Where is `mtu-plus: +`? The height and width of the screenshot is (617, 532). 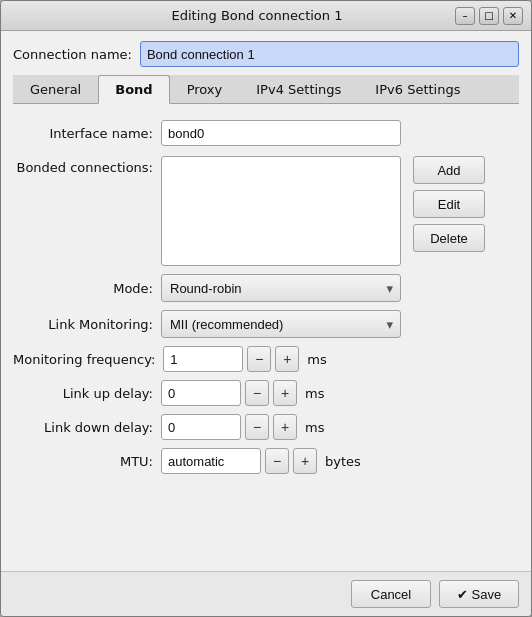 mtu-plus: + is located at coordinates (305, 461).